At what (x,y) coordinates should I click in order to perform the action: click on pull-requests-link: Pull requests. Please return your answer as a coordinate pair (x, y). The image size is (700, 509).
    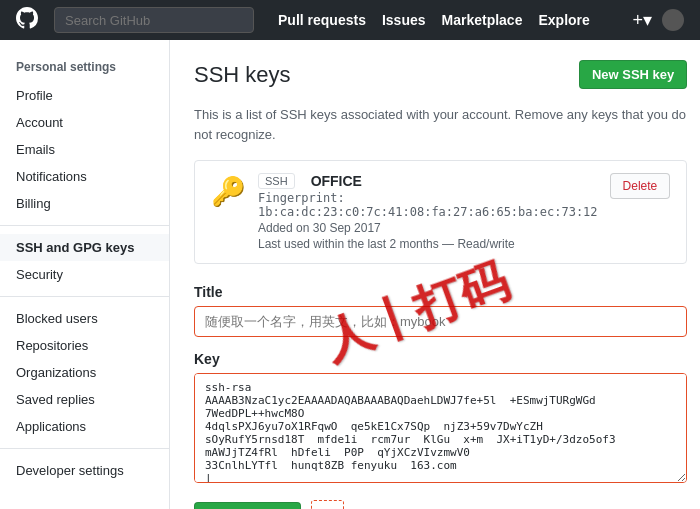
    Looking at the image, I should click on (322, 20).